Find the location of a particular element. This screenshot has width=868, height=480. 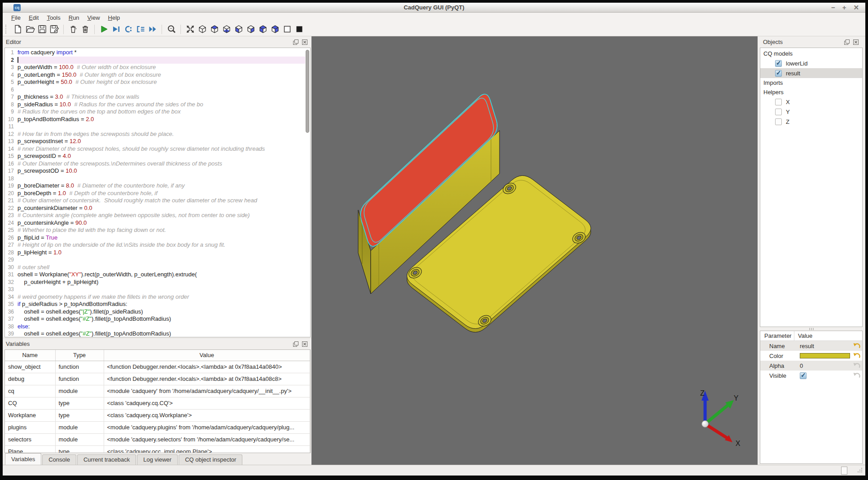

close-button: ✕ is located at coordinates (856, 8).